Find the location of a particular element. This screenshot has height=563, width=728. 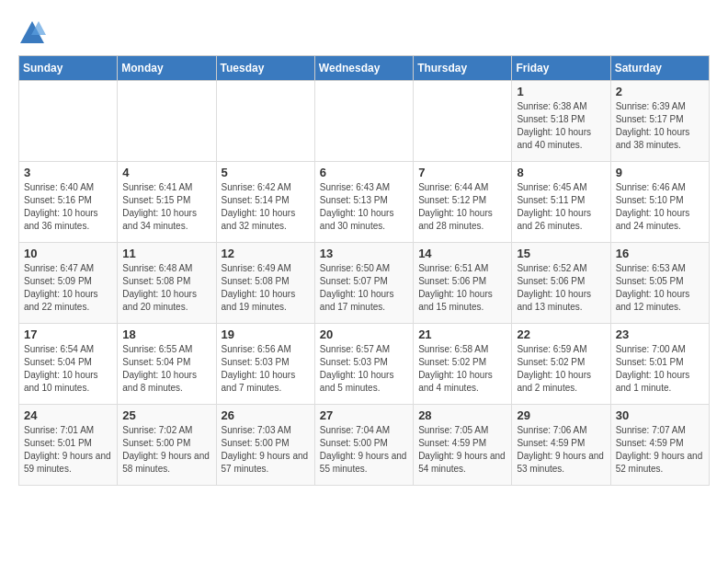

calendar-cell: 17Sunrise: 6:54 AM Sunset: 5:04 PM Dayli… is located at coordinates (68, 364).